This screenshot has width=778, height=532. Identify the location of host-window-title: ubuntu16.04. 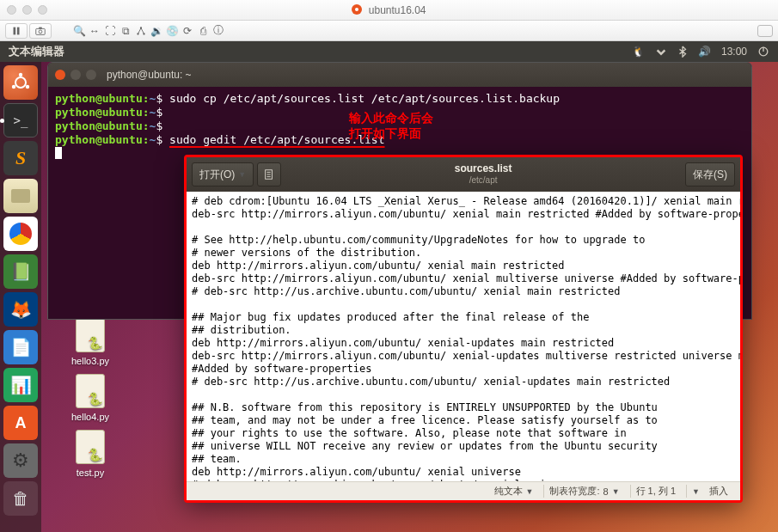
(389, 10).